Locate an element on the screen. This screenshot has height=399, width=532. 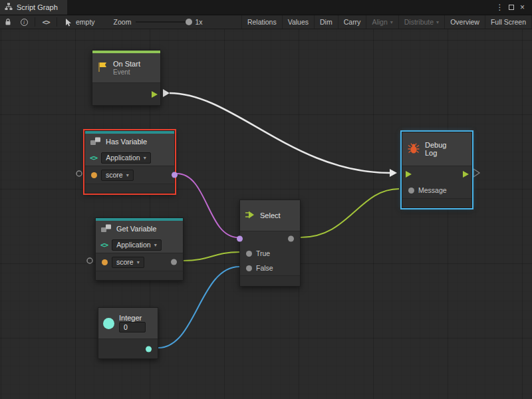
toolbar-divider is located at coordinates (35, 22).